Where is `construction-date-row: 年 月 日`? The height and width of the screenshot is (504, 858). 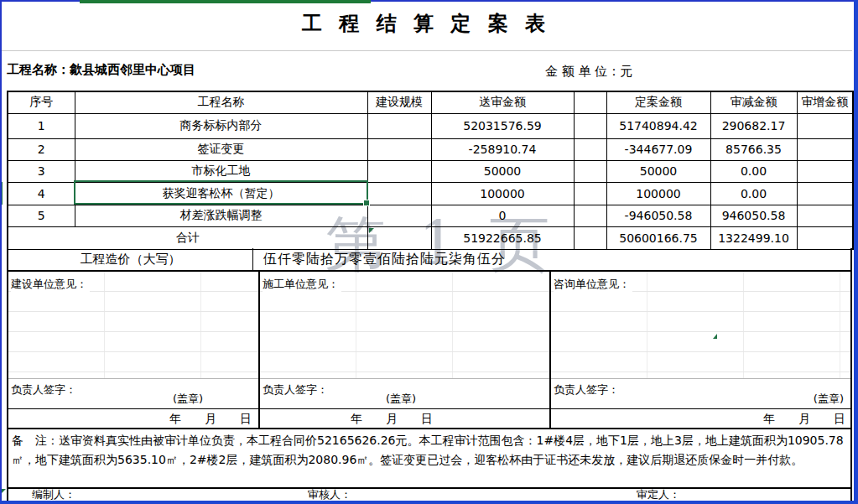 construction-date-row: 年 月 日 is located at coordinates (133, 418).